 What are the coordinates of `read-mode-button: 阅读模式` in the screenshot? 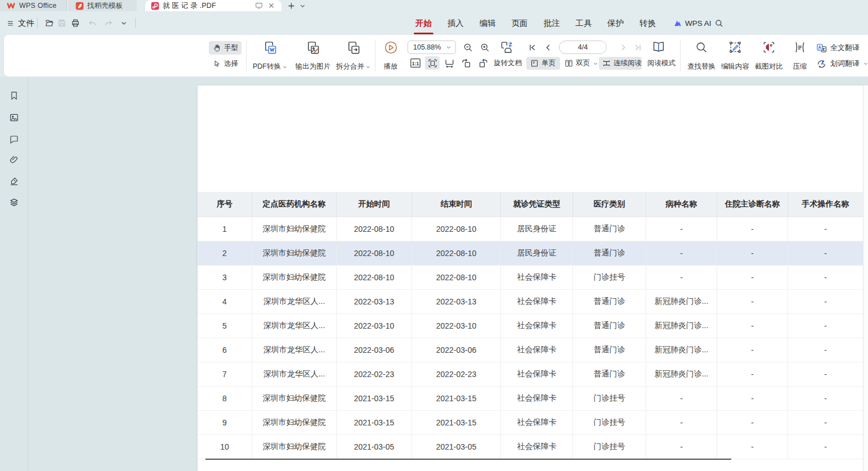 It's located at (661, 63).